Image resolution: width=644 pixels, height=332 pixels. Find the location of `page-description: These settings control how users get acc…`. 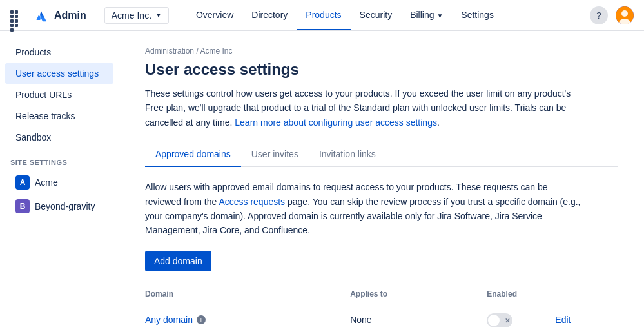

page-description: These settings control how users get acc… is located at coordinates (364, 108).